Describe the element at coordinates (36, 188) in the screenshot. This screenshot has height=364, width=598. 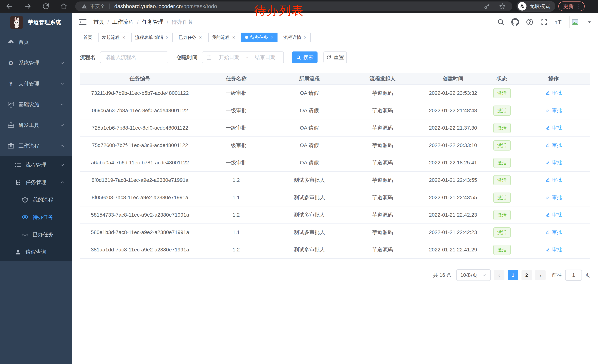
I see `sidebar: 芋道管理系统 首页 ⚙ 系统管理 ¥ 支付管理 基础设施 研发工具 工作流程 流…` at that location.